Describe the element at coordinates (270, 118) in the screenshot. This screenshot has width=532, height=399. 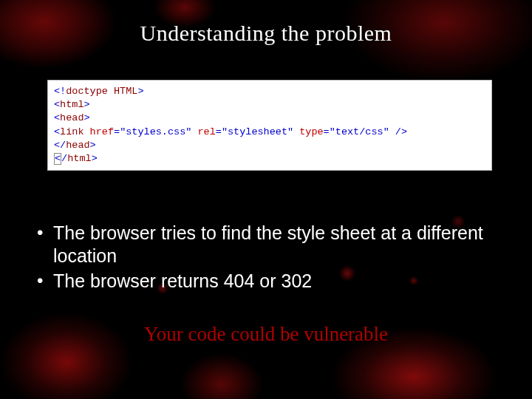
I see `code-line-head-open: <head>` at that location.